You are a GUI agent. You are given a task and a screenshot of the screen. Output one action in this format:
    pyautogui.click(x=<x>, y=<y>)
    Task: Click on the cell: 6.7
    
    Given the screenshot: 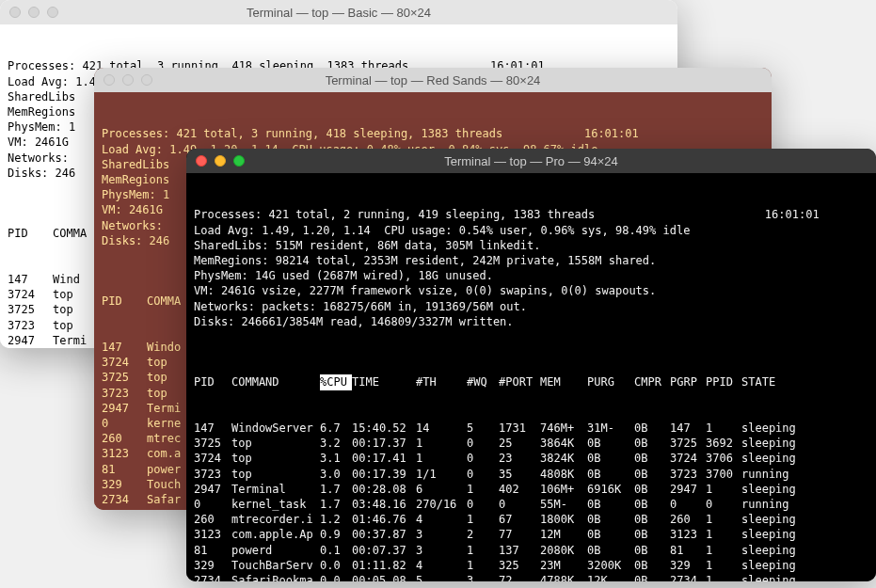 What is the action you would take?
    pyautogui.click(x=336, y=428)
    